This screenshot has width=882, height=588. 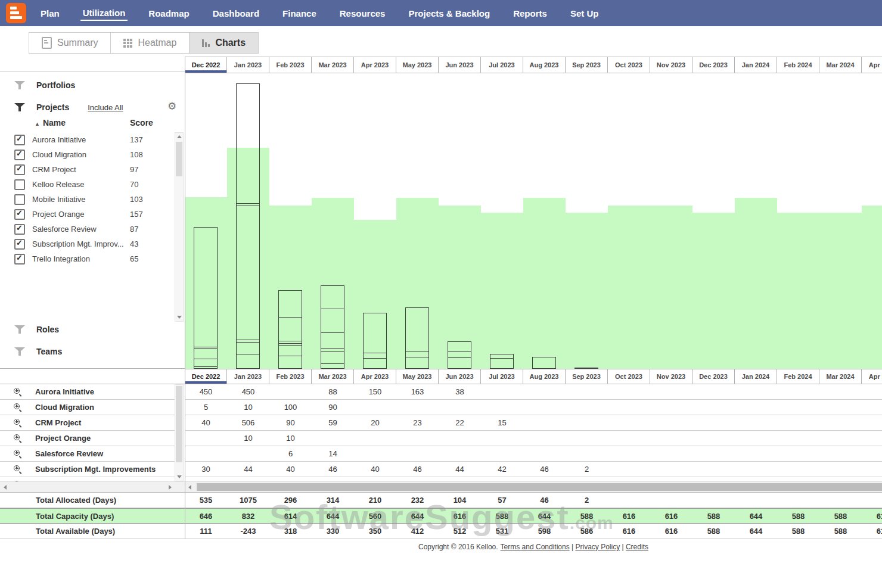 I want to click on score-column-header: Score, so click(x=142, y=123).